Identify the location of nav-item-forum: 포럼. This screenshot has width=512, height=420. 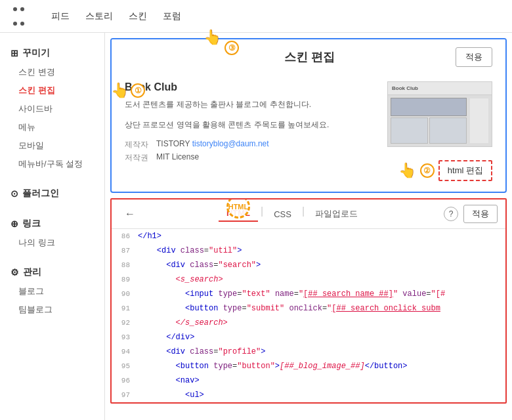
(172, 16).